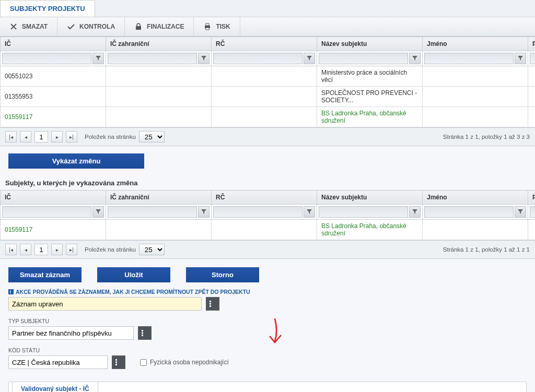 The image size is (535, 392). What do you see at coordinates (217, 27) in the screenshot?
I see `print-button: TISK` at bounding box center [217, 27].